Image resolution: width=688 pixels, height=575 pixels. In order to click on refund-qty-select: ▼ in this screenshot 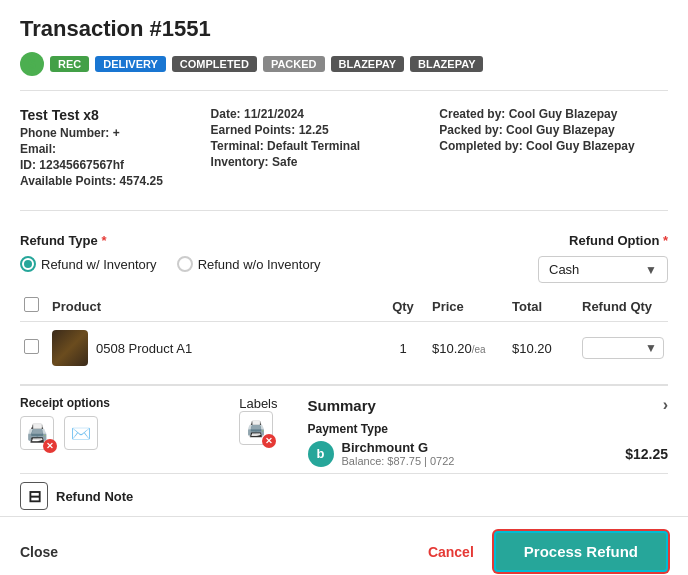, I will do `click(623, 348)`.